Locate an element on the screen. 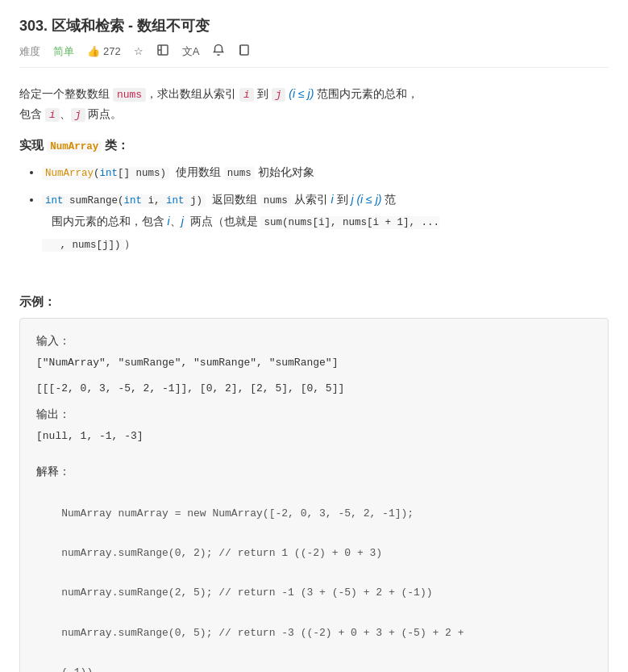 The width and height of the screenshot is (628, 672). sr-cond: (i ≤ j) is located at coordinates (369, 199).